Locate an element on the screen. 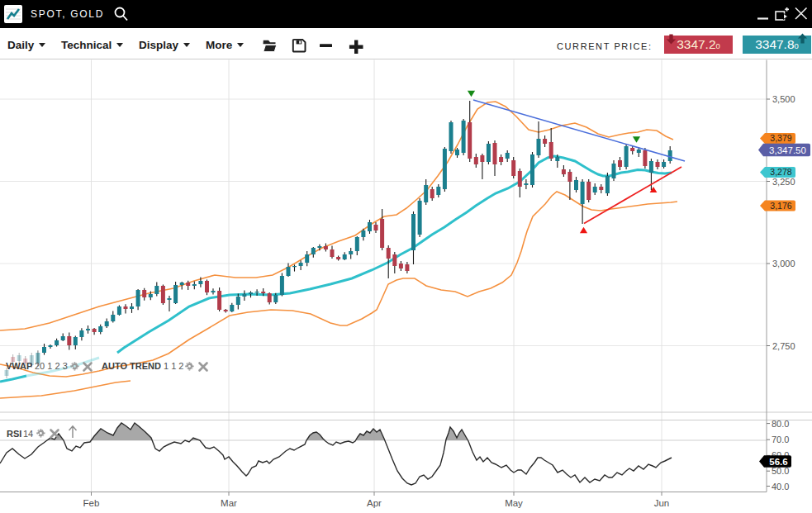  svg-text: 70.0 is located at coordinates (780, 439).